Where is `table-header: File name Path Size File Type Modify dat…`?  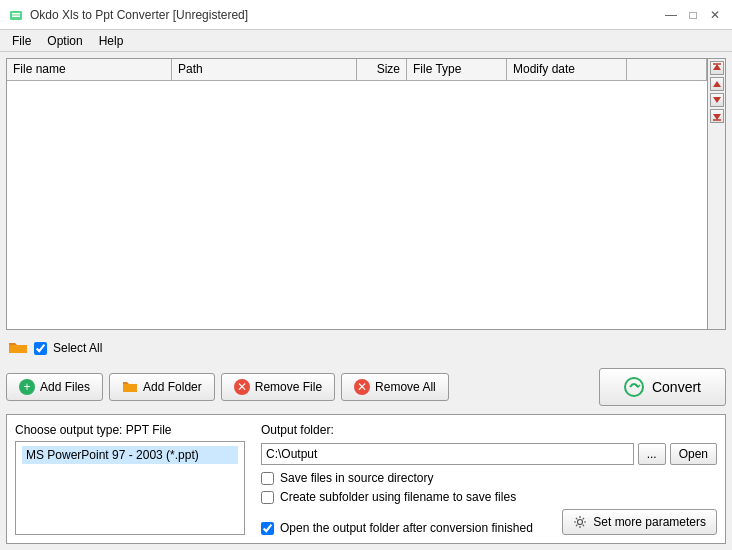
table-header: File name Path Size File Type Modify dat… is located at coordinates (357, 70).